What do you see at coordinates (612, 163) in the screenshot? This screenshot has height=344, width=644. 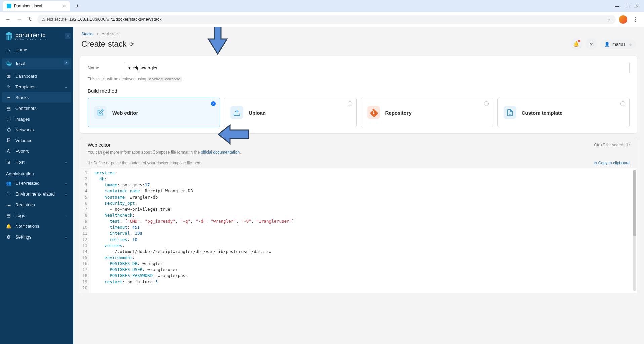 I see `copy-to-clipboard-button: ⧉ Copy to clipboard` at bounding box center [612, 163].